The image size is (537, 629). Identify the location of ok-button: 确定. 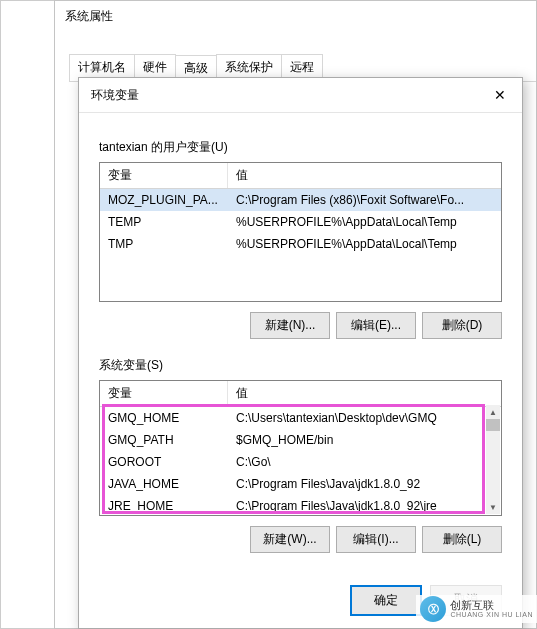
(386, 600).